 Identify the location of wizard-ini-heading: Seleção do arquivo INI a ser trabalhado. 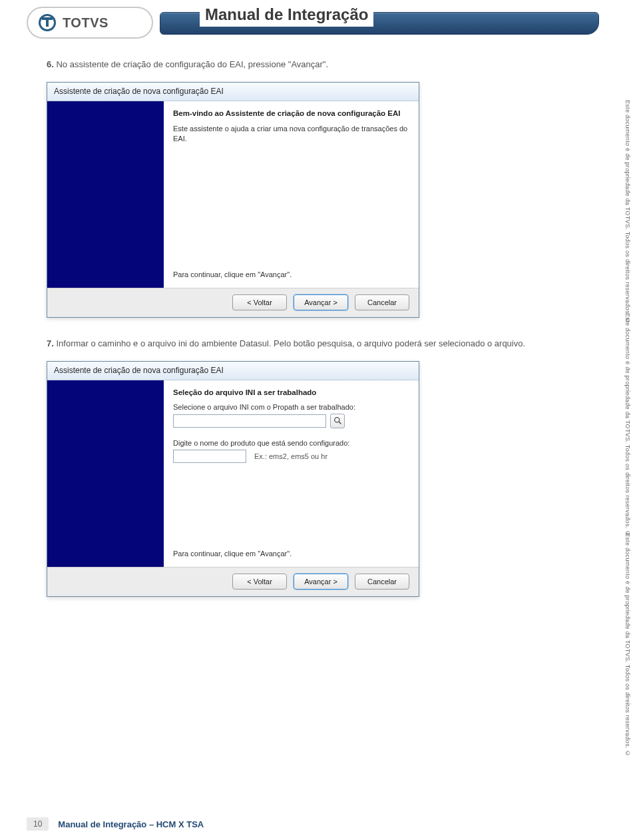
(290, 392).